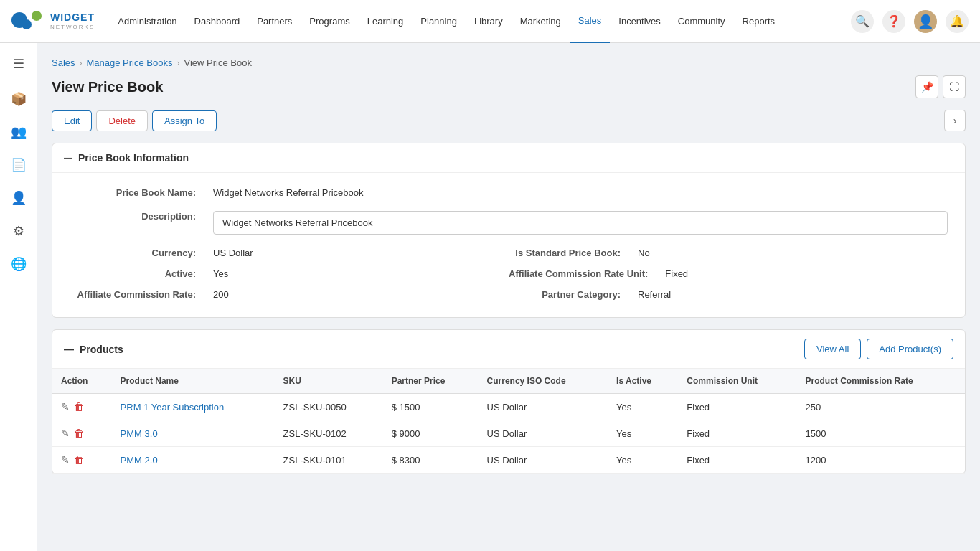  What do you see at coordinates (430, 433) in the screenshot?
I see `cell-partner-price-1: $ 9000` at bounding box center [430, 433].